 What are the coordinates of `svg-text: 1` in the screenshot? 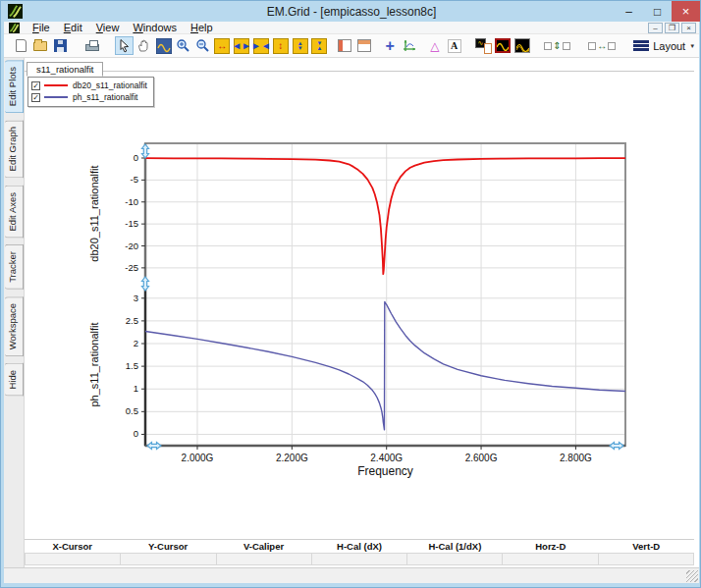 It's located at (135, 389).